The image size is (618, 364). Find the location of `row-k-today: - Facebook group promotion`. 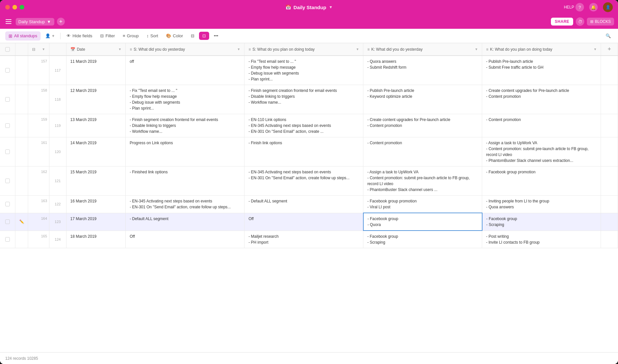

row-k-today: - Facebook group promotion is located at coordinates (541, 181).